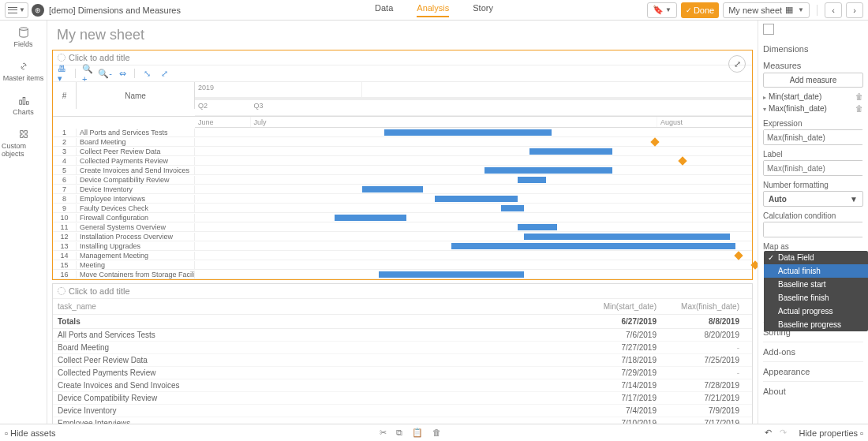  What do you see at coordinates (432, 10) in the screenshot?
I see `nav-analysis: Analysis` at bounding box center [432, 10].